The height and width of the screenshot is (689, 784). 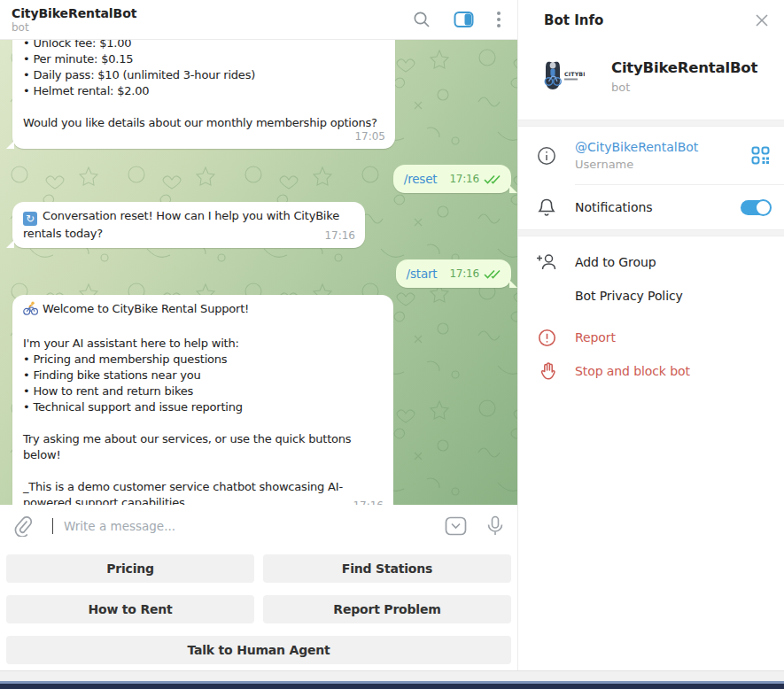 What do you see at coordinates (392, 685) in the screenshot?
I see `taskbar` at bounding box center [392, 685].